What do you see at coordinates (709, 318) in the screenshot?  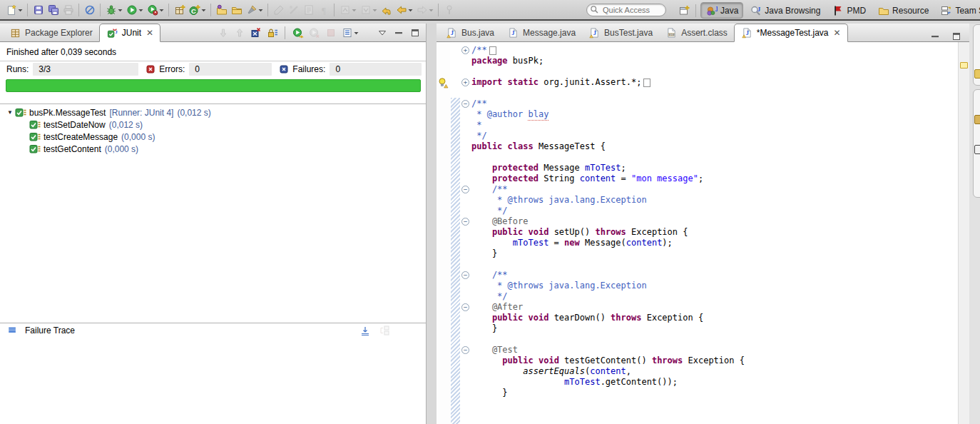 I see `code-line: public void tearDown() throws Exception …` at bounding box center [709, 318].